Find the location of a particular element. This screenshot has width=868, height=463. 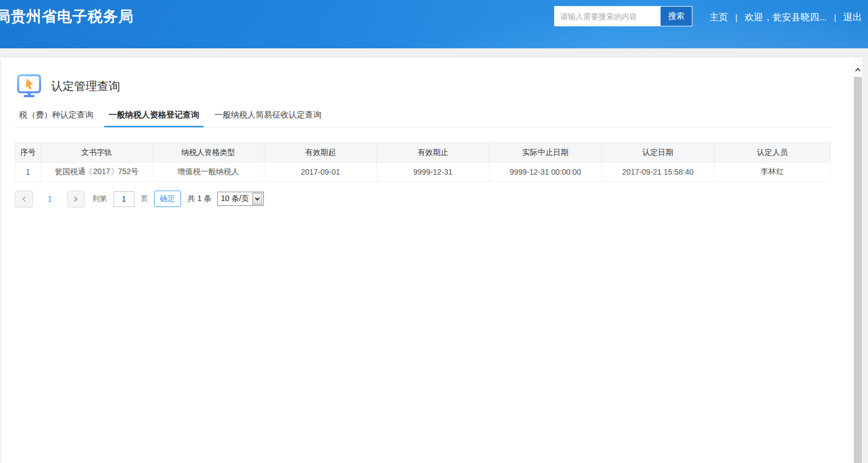

prev-page-button is located at coordinates (24, 199).